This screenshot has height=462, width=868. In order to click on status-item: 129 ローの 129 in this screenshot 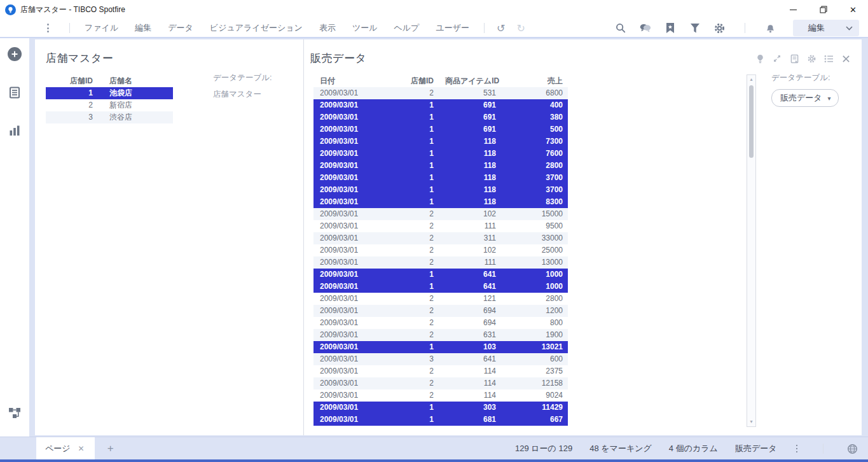, I will do `click(544, 449)`.